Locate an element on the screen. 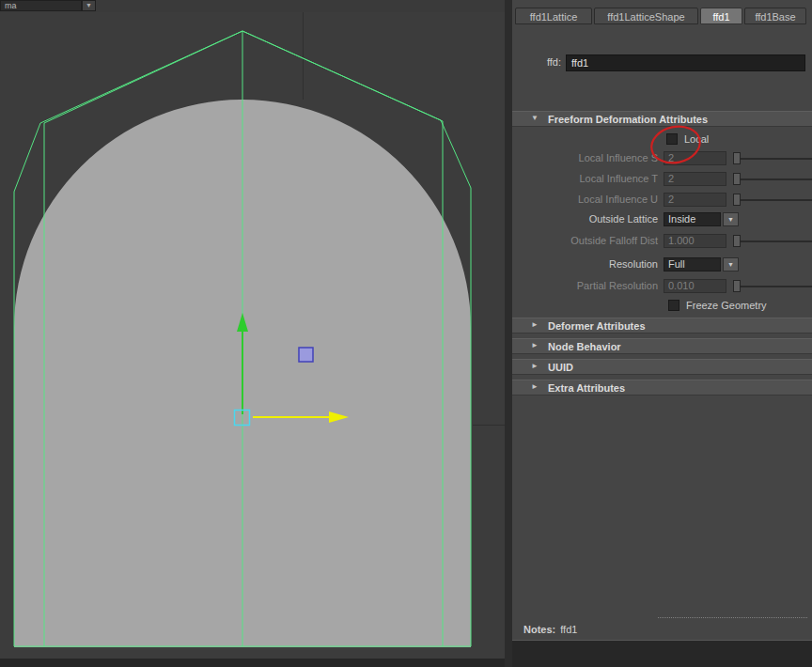 Image resolution: width=812 pixels, height=667 pixels. ffd-name-field: ffd1 is located at coordinates (686, 63).